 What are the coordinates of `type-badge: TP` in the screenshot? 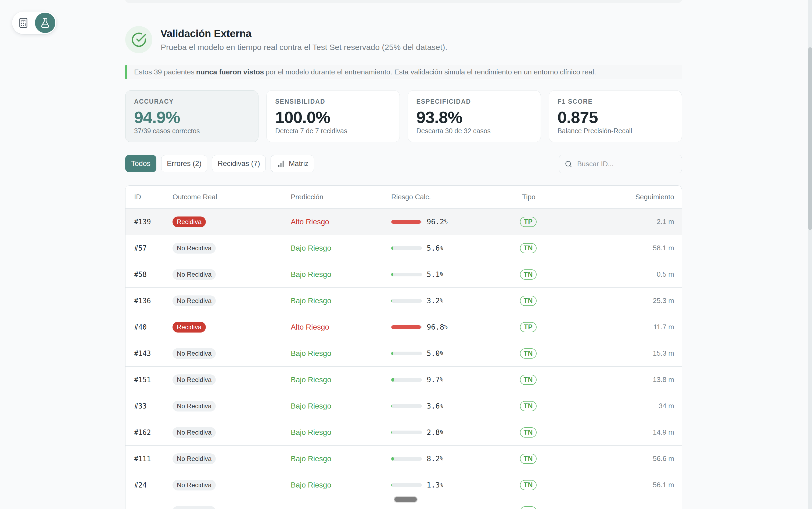 It's located at (528, 327).